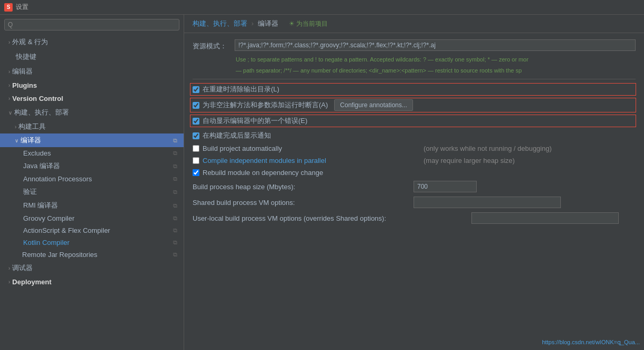  What do you see at coordinates (32, 127) in the screenshot?
I see `sidebar-item-label: 构建工具` at bounding box center [32, 127].